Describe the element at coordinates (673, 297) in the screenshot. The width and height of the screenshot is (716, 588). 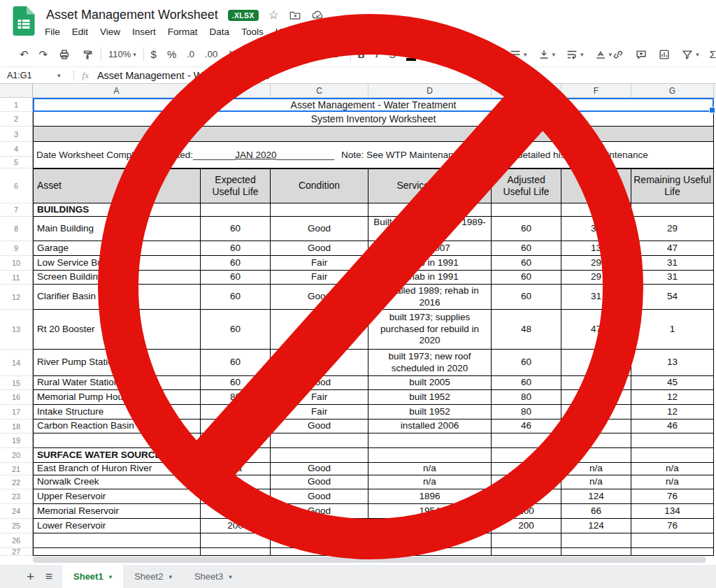
I see `cell-G12: 54` at that location.